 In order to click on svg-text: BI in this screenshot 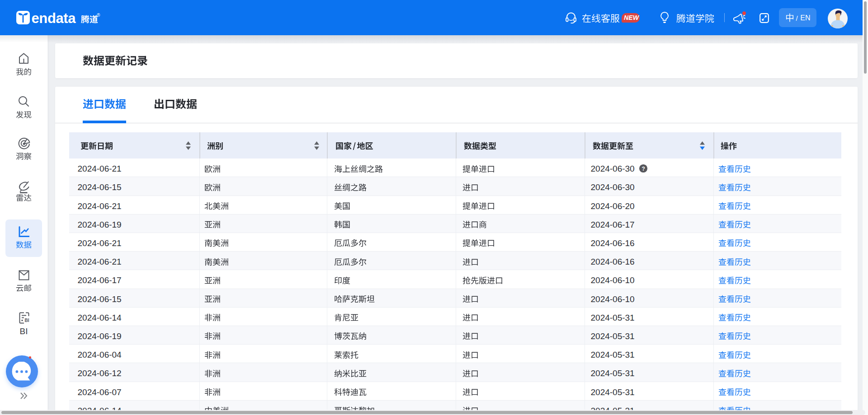, I will do `click(27, 321)`.